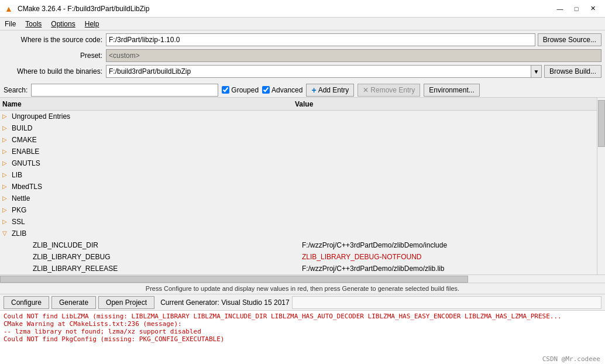 This screenshot has width=605, height=364. Describe the element at coordinates (298, 175) in the screenshot. I see `tree-row: ▷ LIB` at that location.